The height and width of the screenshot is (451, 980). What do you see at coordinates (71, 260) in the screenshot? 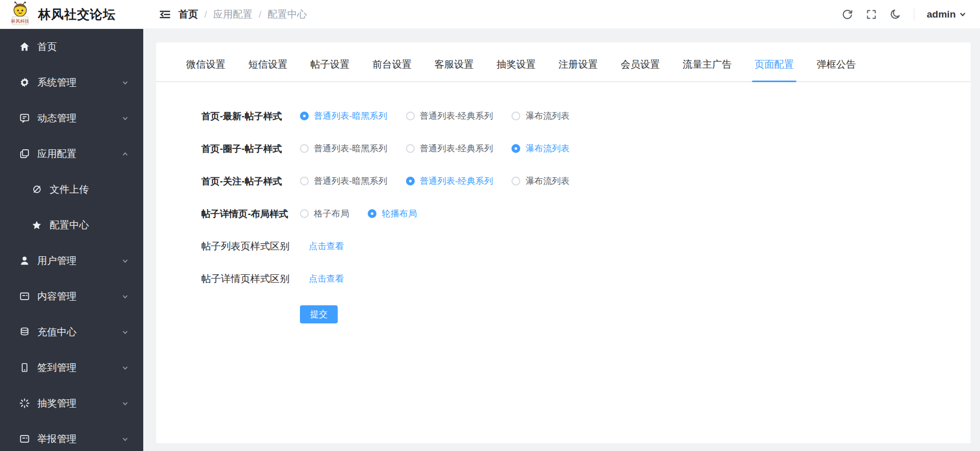
I see `sidebar-item-users: 用户管理` at bounding box center [71, 260].